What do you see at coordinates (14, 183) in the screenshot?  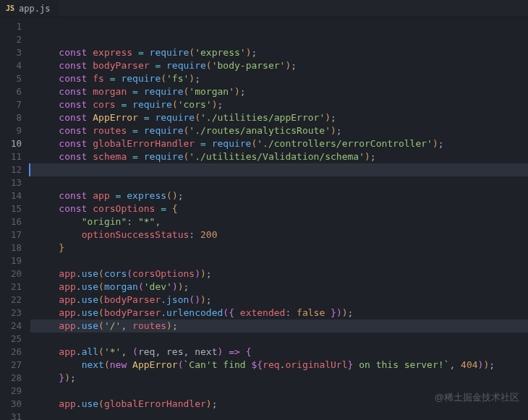 I see `line-number: 13` at bounding box center [14, 183].